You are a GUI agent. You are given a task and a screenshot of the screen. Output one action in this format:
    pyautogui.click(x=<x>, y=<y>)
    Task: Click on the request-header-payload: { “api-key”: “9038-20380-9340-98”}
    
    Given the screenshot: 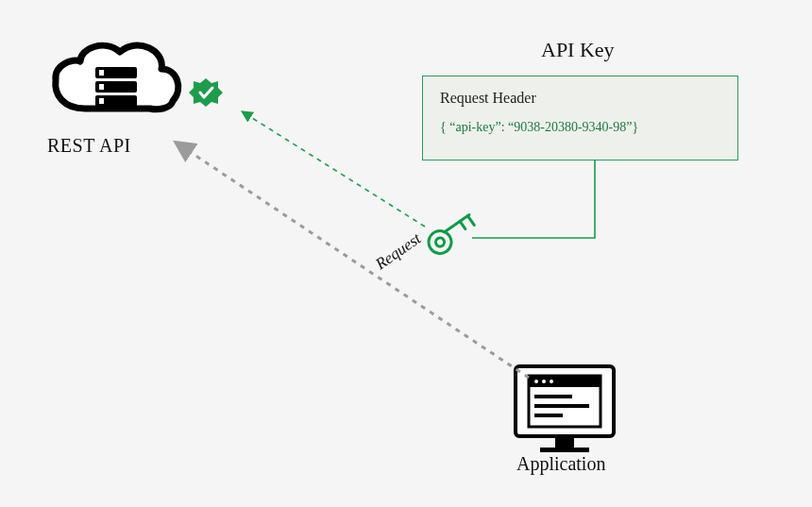 What is the action you would take?
    pyautogui.click(x=580, y=127)
    